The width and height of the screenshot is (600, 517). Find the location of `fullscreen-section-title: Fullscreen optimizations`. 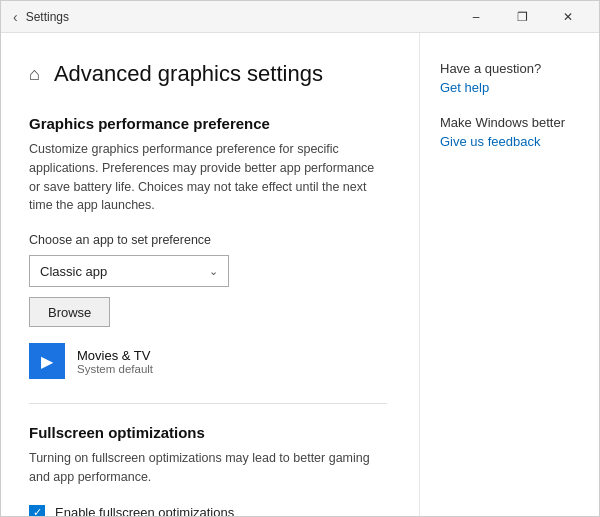

fullscreen-section-title: Fullscreen optimizations is located at coordinates (208, 432).